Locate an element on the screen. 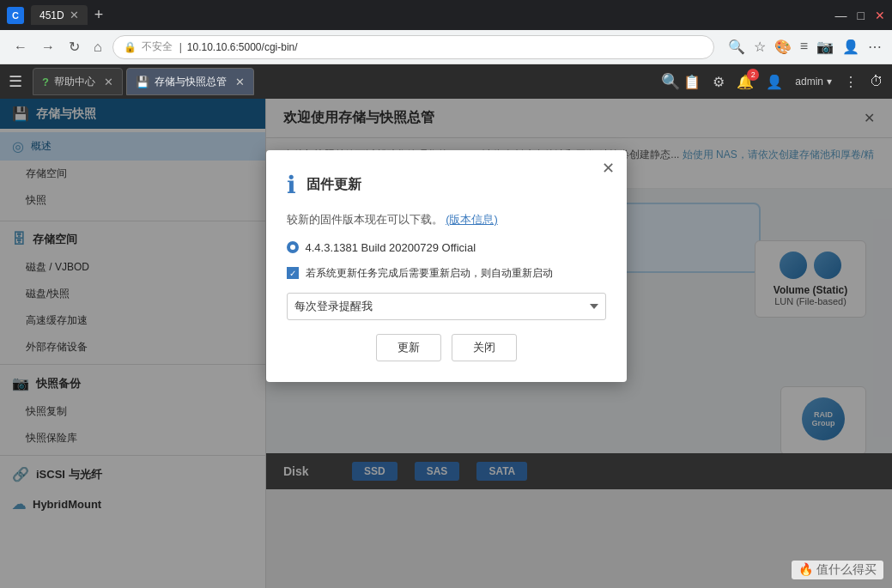 The height and width of the screenshot is (588, 892). forward-btn: → is located at coordinates (48, 47).